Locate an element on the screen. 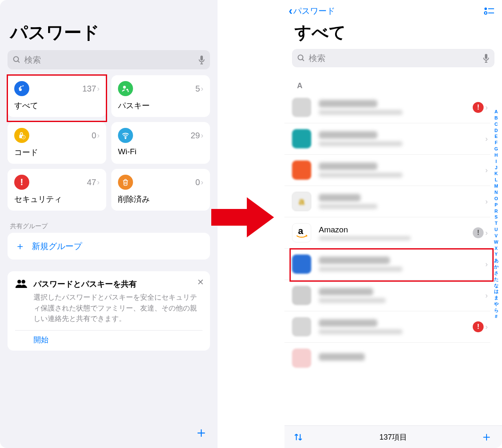  tile-security: ! 47 › セキュリティ is located at coordinates (57, 190).